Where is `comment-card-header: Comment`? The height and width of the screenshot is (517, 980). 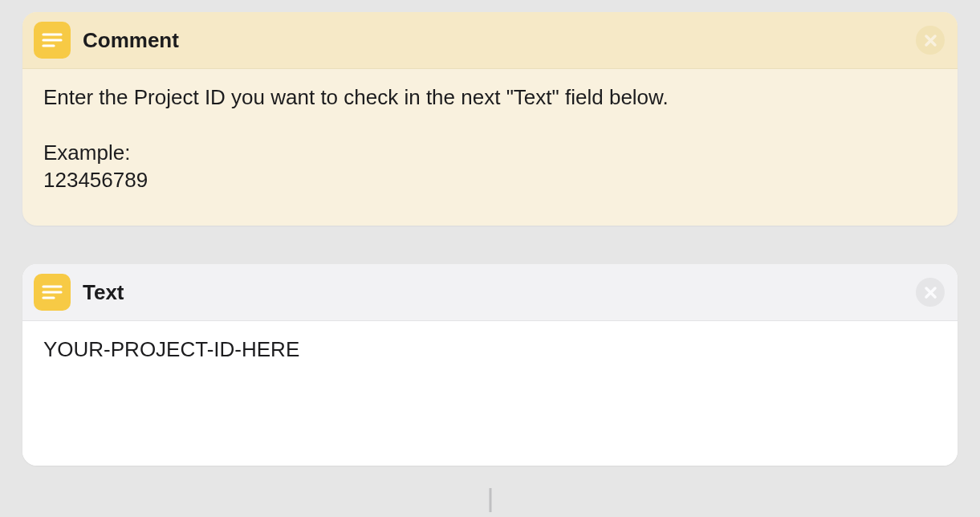
comment-card-header: Comment is located at coordinates (490, 40).